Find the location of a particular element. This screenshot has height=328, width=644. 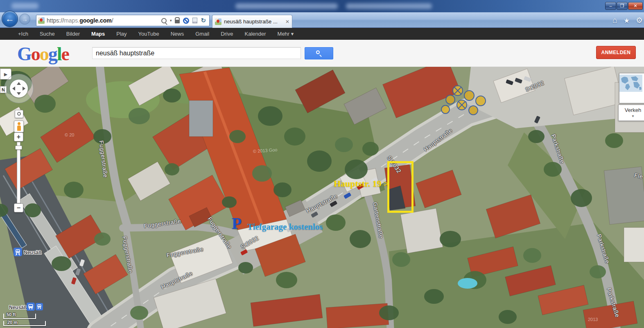

url-text: https://maps.google.com/ is located at coordinates (103, 20).